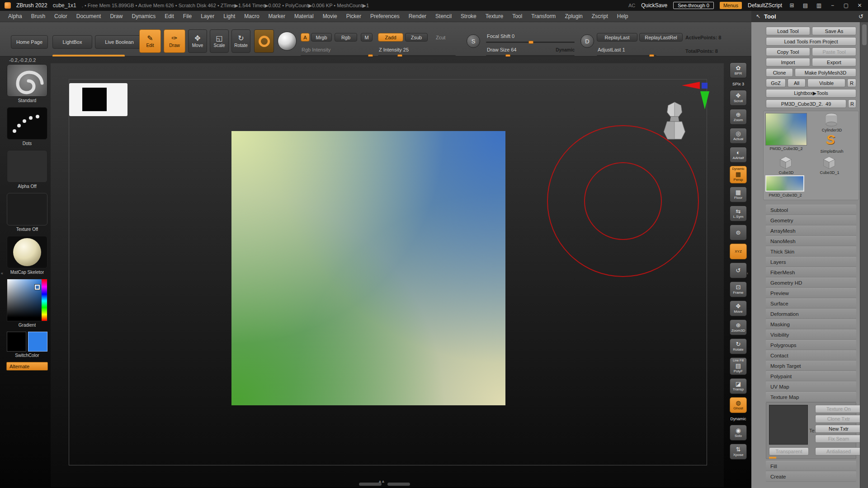 The image size is (868, 488). What do you see at coordinates (861, 16) in the screenshot?
I see `restore-configuration-icon: ↺` at bounding box center [861, 16].